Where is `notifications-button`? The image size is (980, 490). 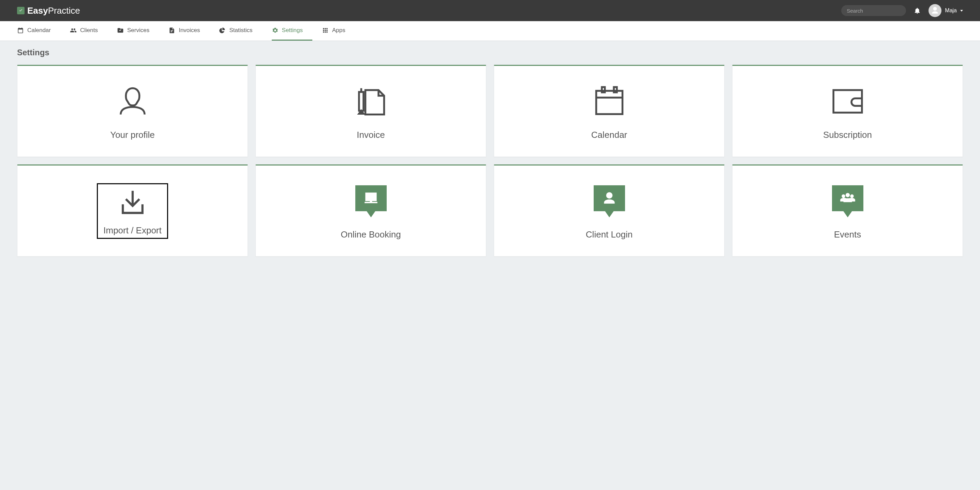 notifications-button is located at coordinates (917, 11).